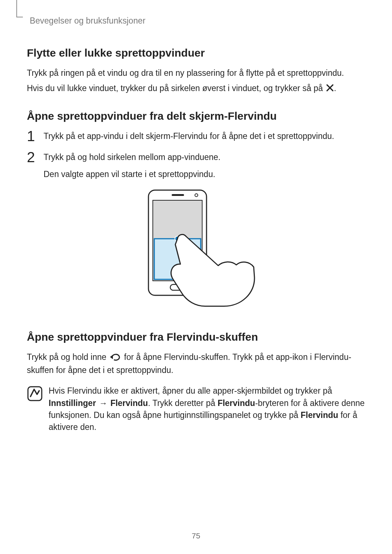  Describe the element at coordinates (196, 165) in the screenshot. I see `step-2: 2 Trykk på og hold sirkelen mellom app-v…` at that location.